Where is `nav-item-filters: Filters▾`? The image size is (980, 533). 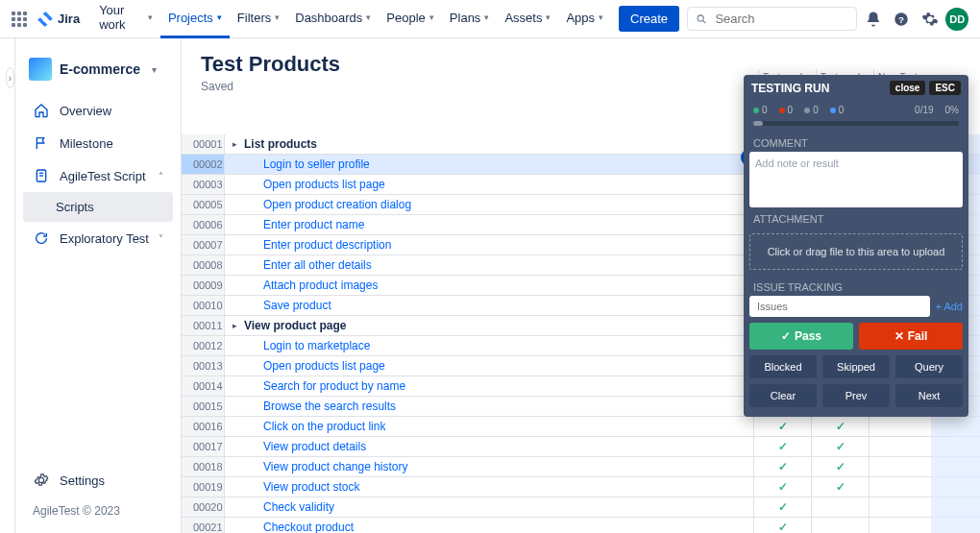
nav-item-filters: Filters▾ is located at coordinates (258, 19).